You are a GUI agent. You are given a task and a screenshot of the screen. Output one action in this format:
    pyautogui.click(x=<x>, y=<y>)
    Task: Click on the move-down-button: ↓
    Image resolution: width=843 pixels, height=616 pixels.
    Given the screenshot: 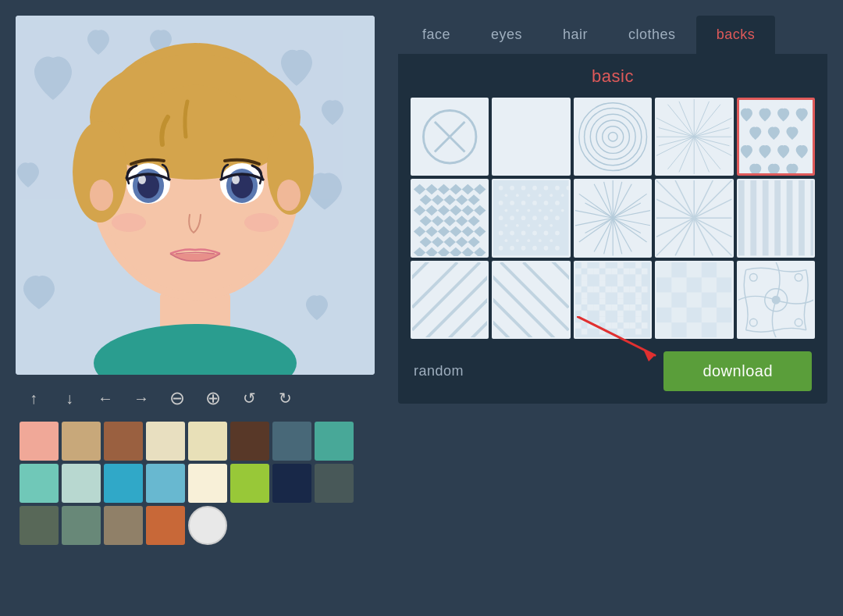 What is the action you would take?
    pyautogui.click(x=69, y=398)
    